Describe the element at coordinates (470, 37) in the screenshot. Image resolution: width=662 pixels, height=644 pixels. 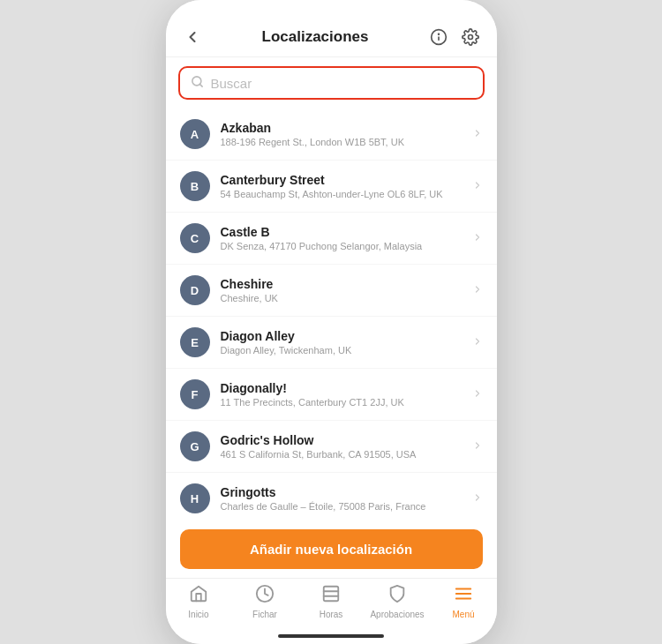
I see `settings-button` at that location.